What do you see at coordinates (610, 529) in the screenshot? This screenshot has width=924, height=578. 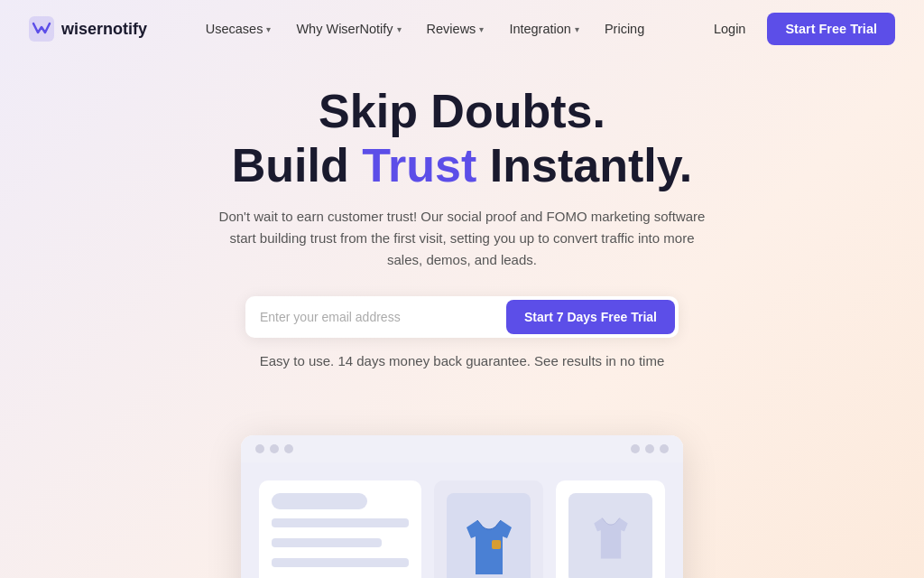 I see `product-card-secondary` at bounding box center [610, 529].